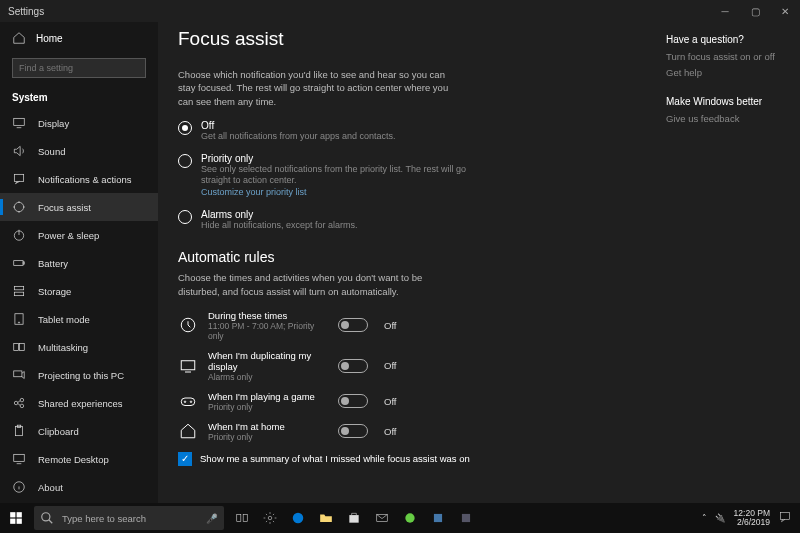  What do you see at coordinates (752, 518) in the screenshot?
I see `clock: 12:20 PM 2/6/2019` at bounding box center [752, 518].